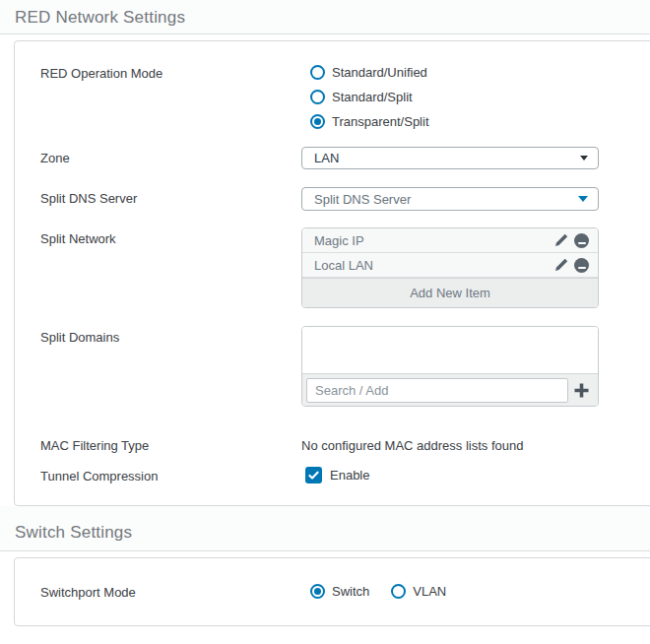  Describe the element at coordinates (325, 18) in the screenshot. I see `red-section-title: RED Network Settings` at that location.